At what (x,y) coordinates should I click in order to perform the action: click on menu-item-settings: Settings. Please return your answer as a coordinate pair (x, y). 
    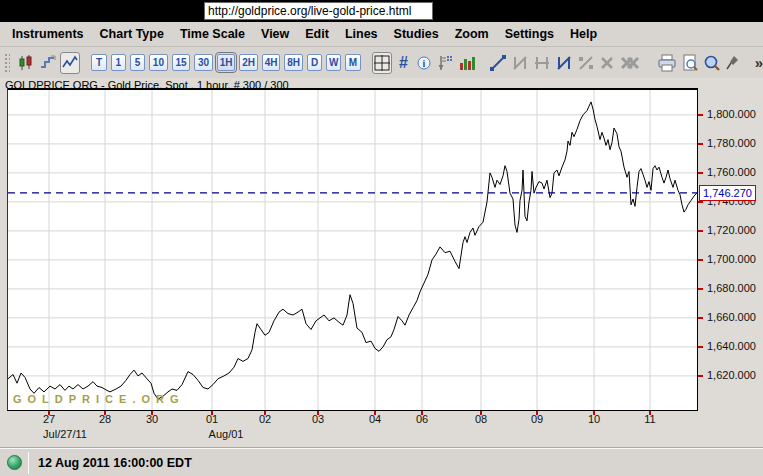
    Looking at the image, I should click on (530, 34).